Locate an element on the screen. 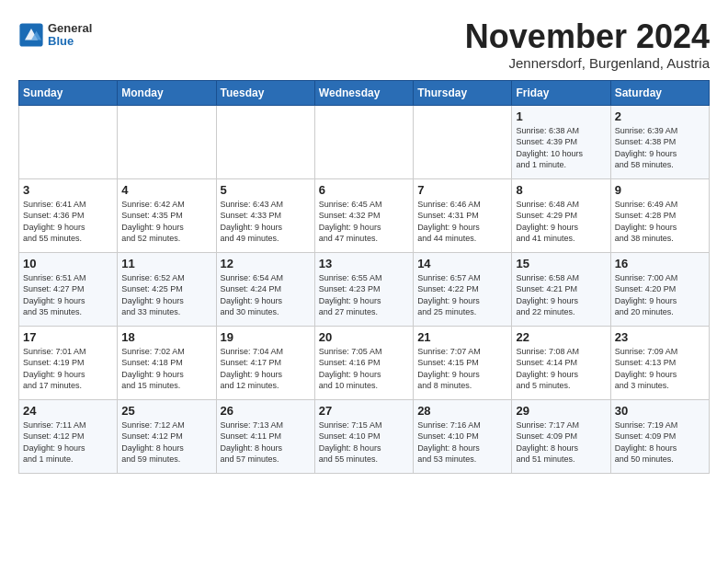  header-cell-tuesday: Tuesday is located at coordinates (265, 92).